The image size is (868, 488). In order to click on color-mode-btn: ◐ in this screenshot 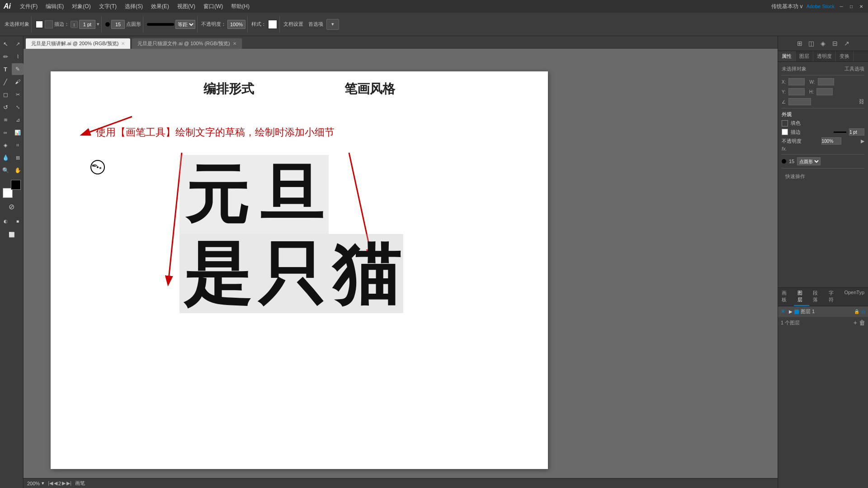, I will do `click(5, 221)`.